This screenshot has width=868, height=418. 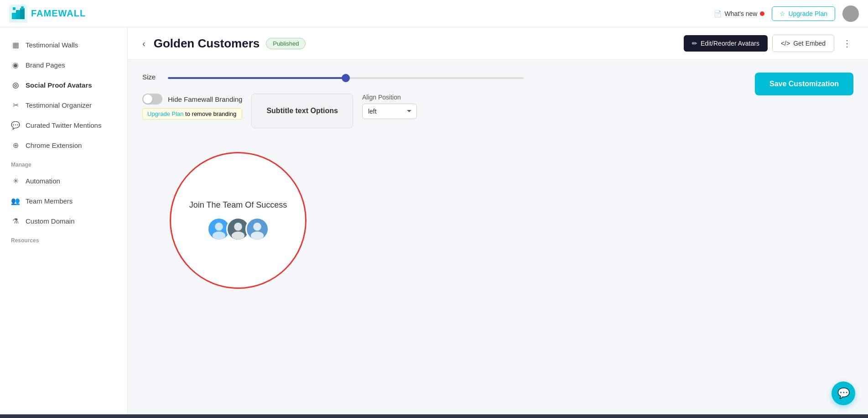 What do you see at coordinates (54, 145) in the screenshot?
I see `sidebar-item-label: Chrome Extension` at bounding box center [54, 145].